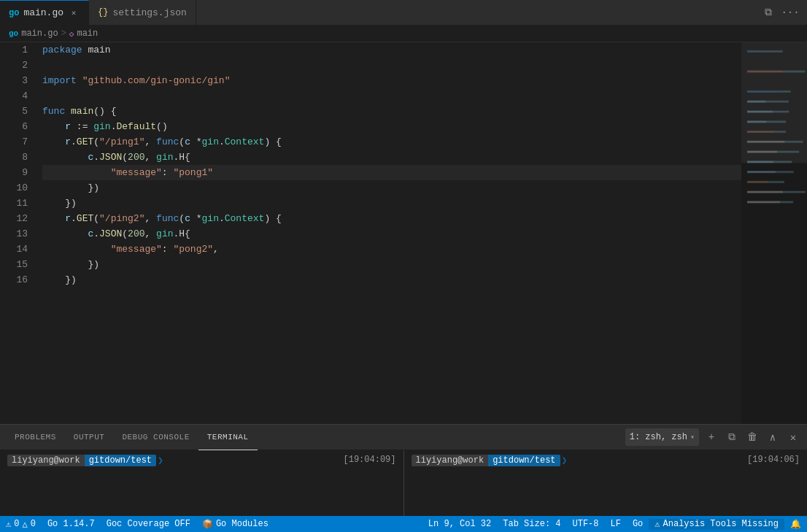  What do you see at coordinates (273, 142) in the screenshot?
I see `token: ) {` at bounding box center [273, 142].